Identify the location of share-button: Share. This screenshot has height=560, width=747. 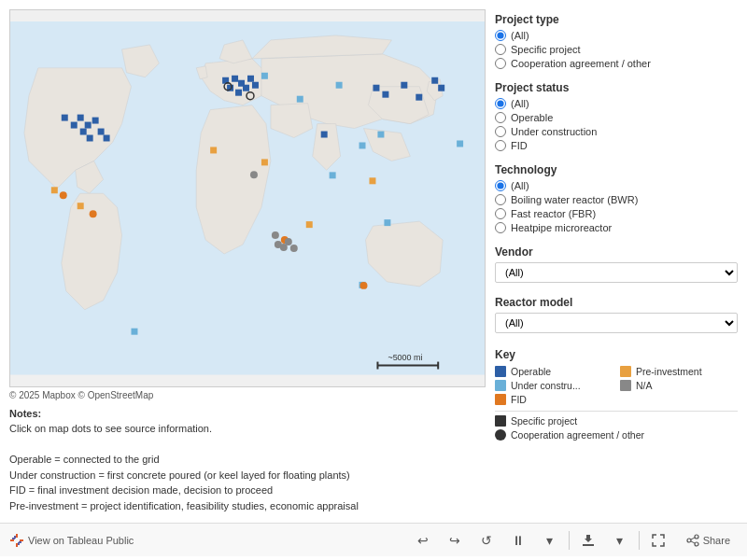
(708, 540).